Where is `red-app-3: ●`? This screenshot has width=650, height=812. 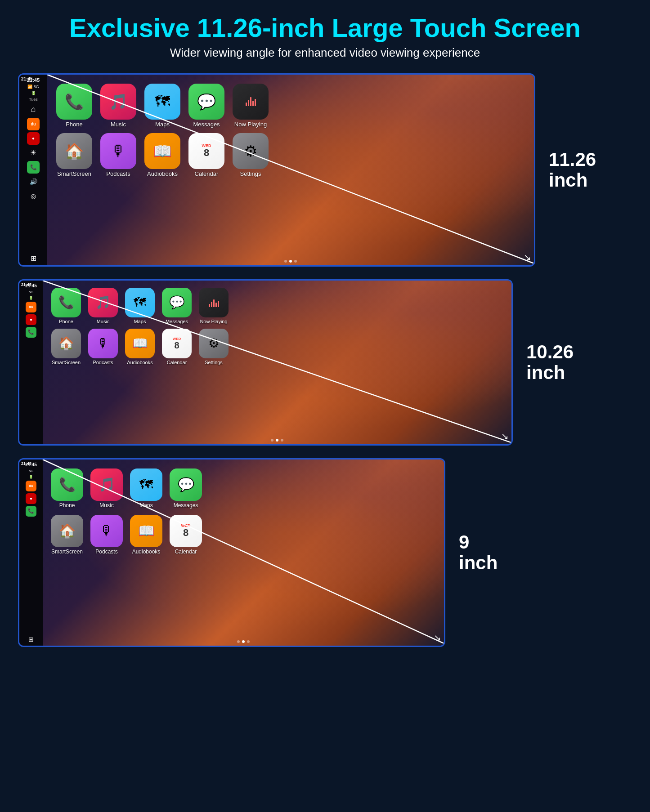
red-app-3: ● is located at coordinates (31, 499).